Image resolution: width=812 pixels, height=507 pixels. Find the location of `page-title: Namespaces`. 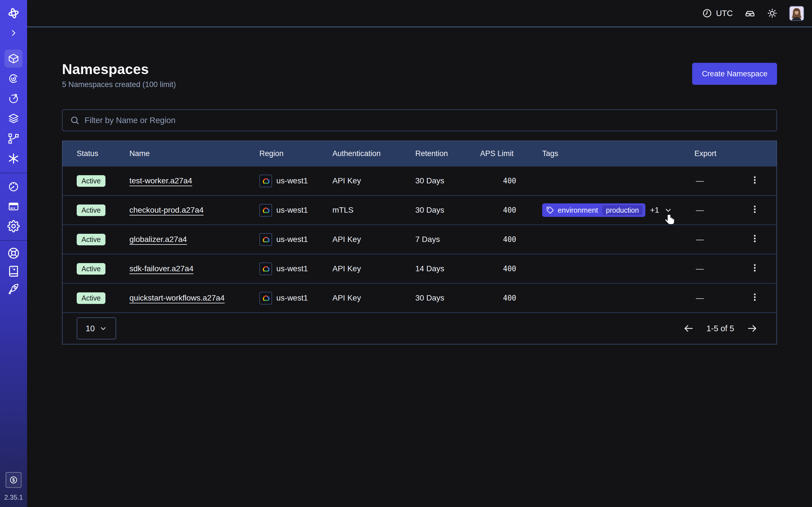

page-title: Namespaces is located at coordinates (119, 69).